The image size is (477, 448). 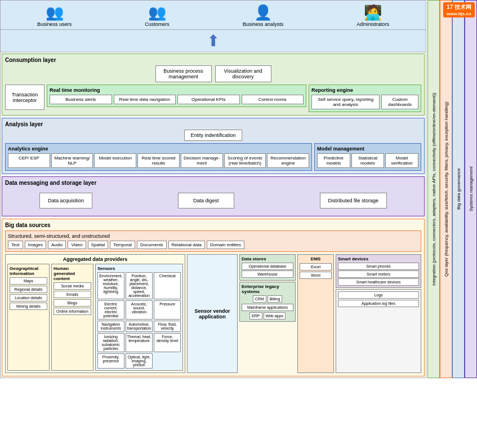 I want to click on qos-label: Qos layer (frequency, availability, size…, so click(x=446, y=189).